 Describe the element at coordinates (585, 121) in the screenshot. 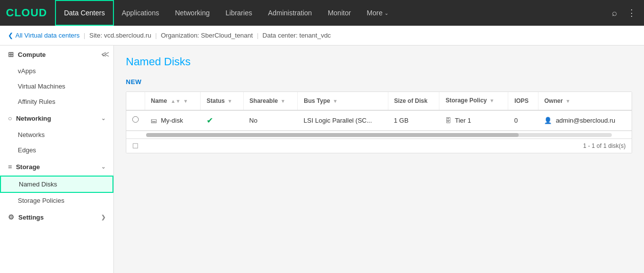

I see `row-owner-cell: 👤 admin@sbercloud.ru` at that location.